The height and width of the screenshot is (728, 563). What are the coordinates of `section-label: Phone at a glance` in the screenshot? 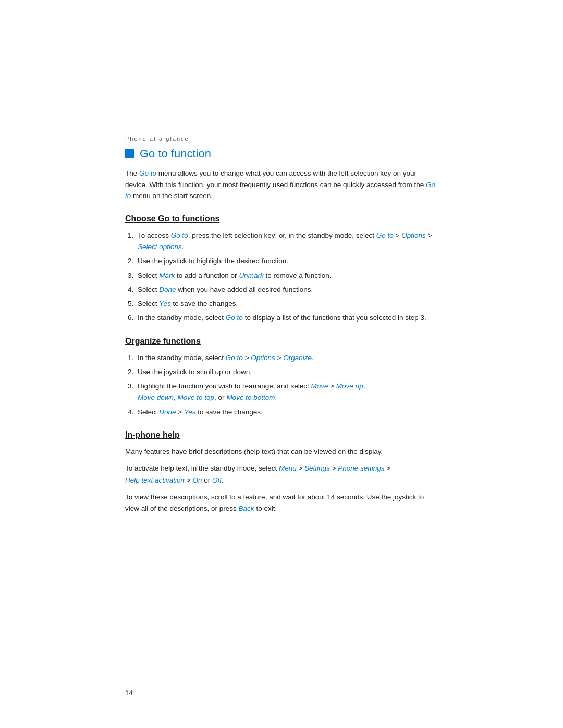 It's located at (282, 139).